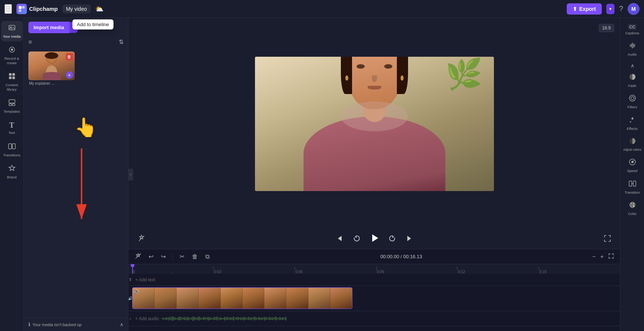  What do you see at coordinates (30, 42) in the screenshot?
I see `filter-icon: ≡` at bounding box center [30, 42].